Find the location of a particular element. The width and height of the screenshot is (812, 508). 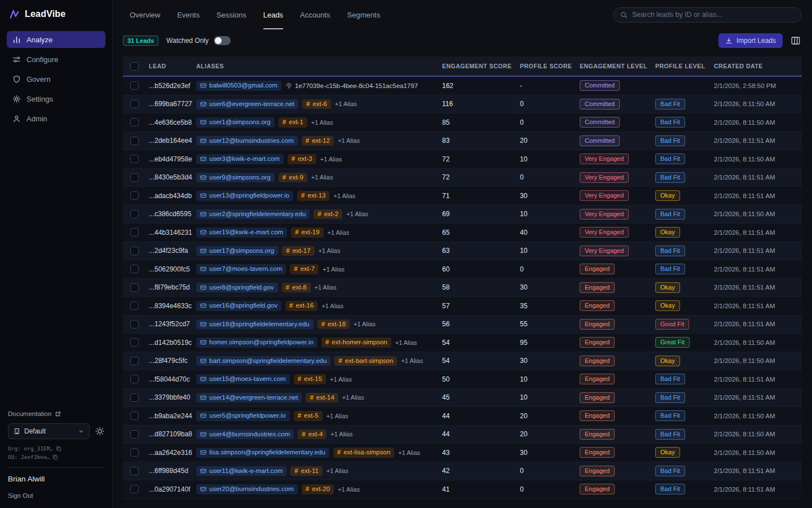

table-row: ...f879ebc75duser8@springfield.gov#ext-8… is located at coordinates (462, 288).